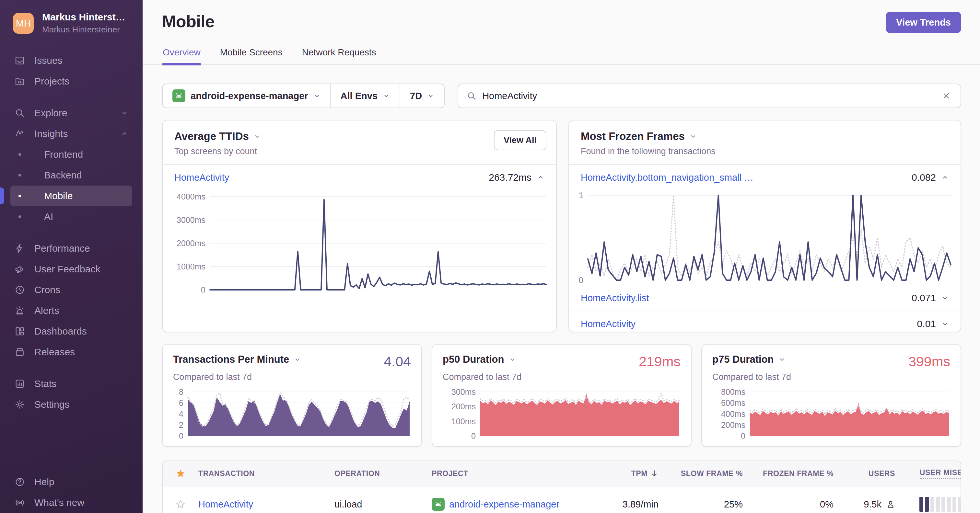 Image resolution: width=980 pixels, height=513 pixels. What do you see at coordinates (562, 500) in the screenshot?
I see `table-row: HomeActivity ui.load android-expense-man…` at bounding box center [562, 500].